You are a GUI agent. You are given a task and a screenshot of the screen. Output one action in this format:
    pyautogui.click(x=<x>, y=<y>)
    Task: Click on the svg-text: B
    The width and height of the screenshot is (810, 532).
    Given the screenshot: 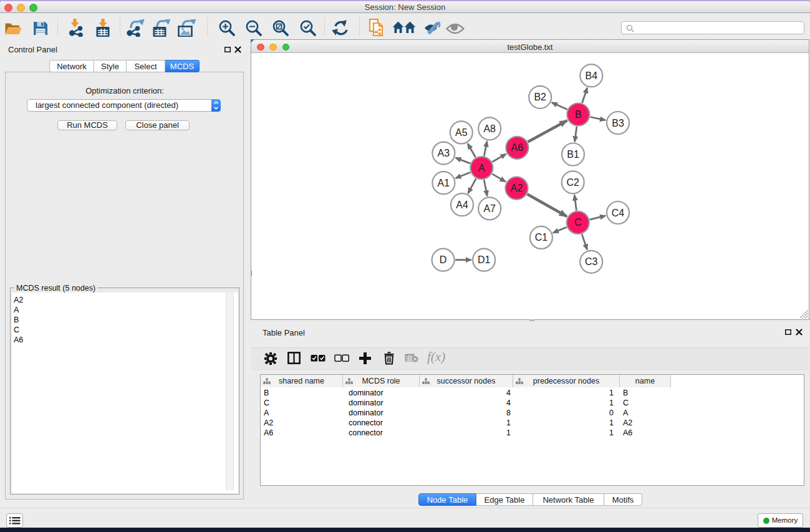 What is the action you would take?
    pyautogui.click(x=579, y=115)
    